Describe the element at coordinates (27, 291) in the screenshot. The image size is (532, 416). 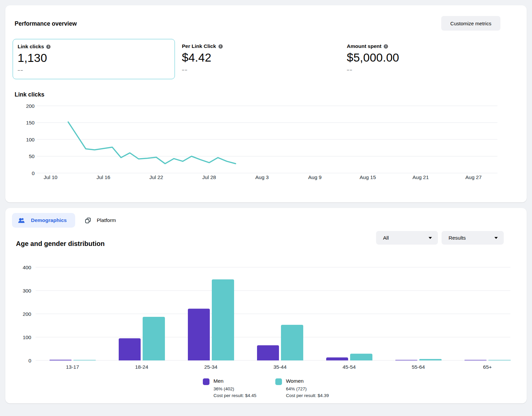
I see `svg-text: 300` at that location.